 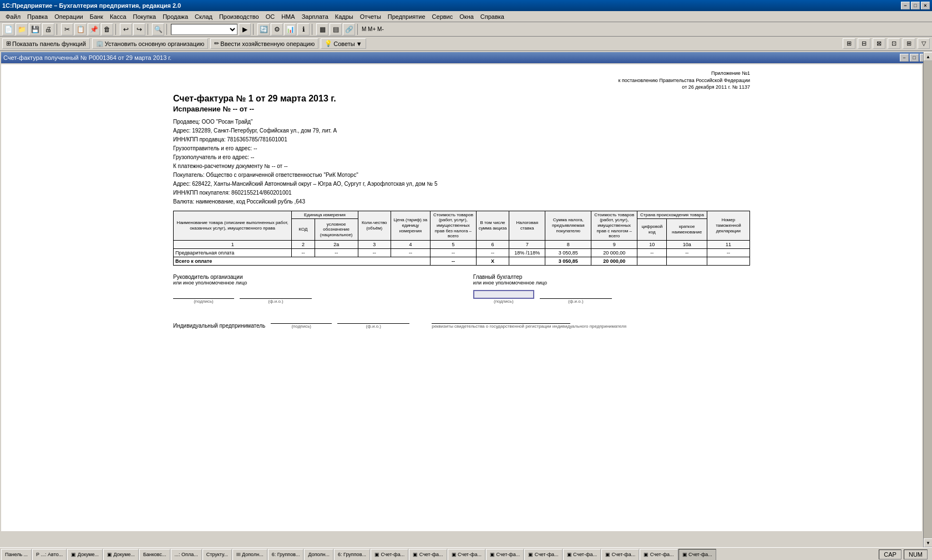 What do you see at coordinates (85, 554) in the screenshot?
I see `taskbar-doc1: ▣ Докуме...` at bounding box center [85, 554].